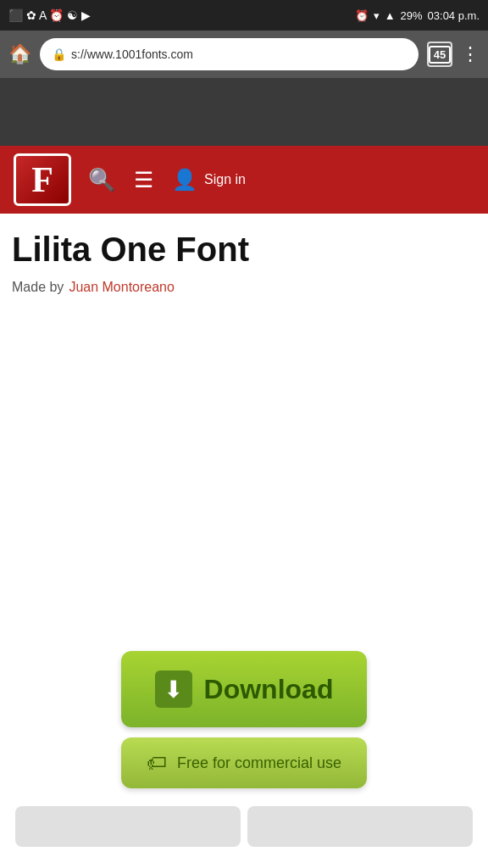 The height and width of the screenshot is (868, 488). I want to click on clock: 03:04 p.m., so click(454, 15).